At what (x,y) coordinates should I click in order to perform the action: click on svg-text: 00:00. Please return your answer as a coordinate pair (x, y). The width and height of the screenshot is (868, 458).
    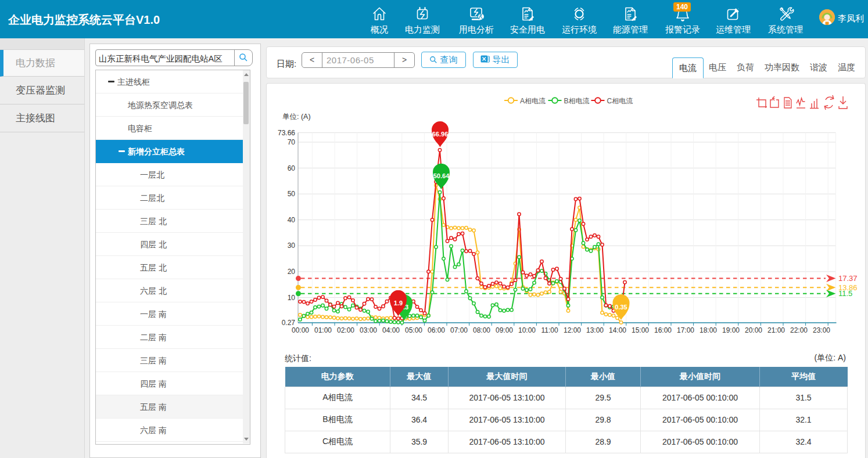
    Looking at the image, I should click on (300, 330).